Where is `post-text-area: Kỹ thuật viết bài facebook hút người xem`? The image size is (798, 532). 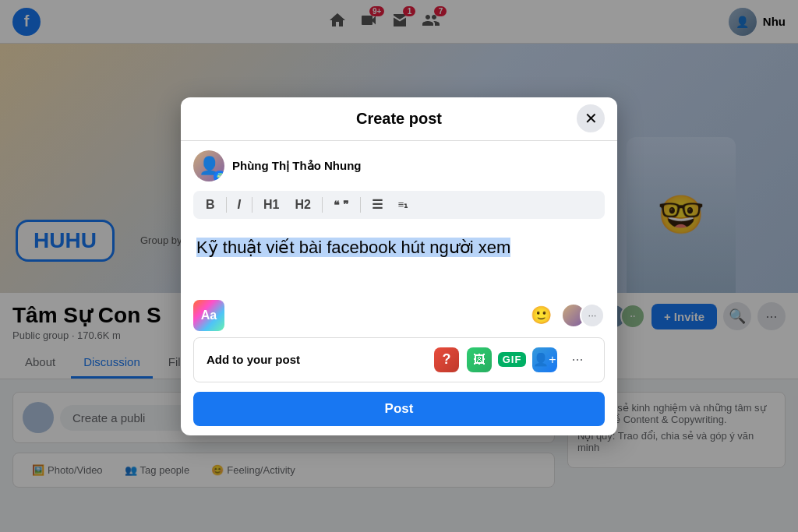 post-text-area: Kỹ thuật viết bài facebook hút người xem is located at coordinates (399, 259).